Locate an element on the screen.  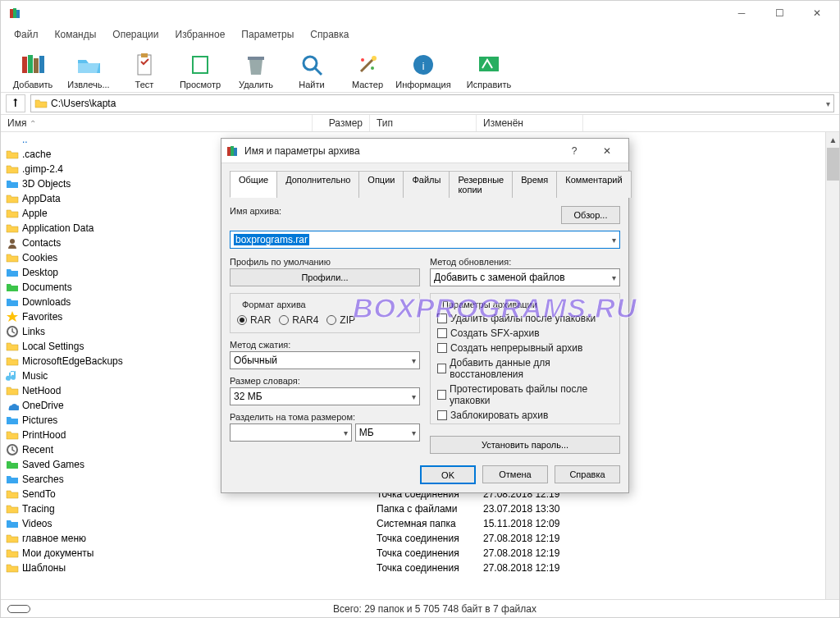
maximize-button: ☐ is located at coordinates (779, 13).